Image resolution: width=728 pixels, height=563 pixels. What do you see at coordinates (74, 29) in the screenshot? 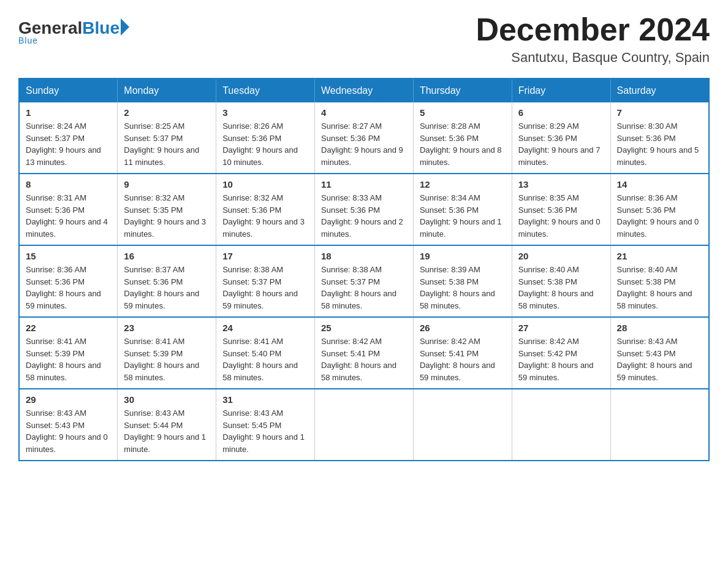
I see `logo: General Blue Blue` at bounding box center [74, 29].